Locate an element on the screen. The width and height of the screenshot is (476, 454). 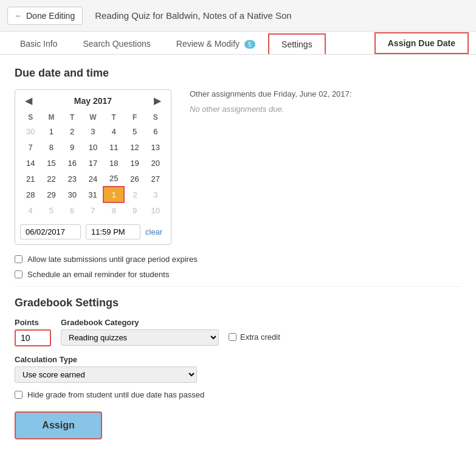
review-modify-badge: 5 is located at coordinates (250, 44).